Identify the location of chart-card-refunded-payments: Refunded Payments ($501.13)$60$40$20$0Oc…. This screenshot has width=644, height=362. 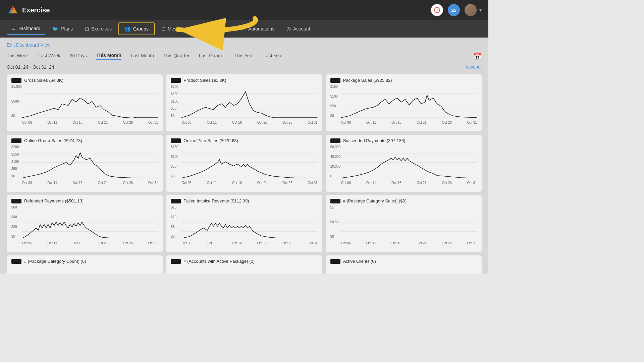
(85, 224).